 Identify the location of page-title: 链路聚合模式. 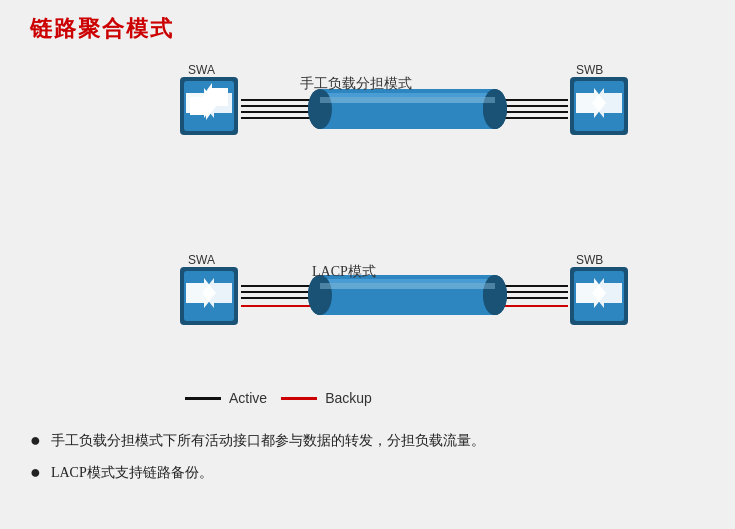
(102, 29).